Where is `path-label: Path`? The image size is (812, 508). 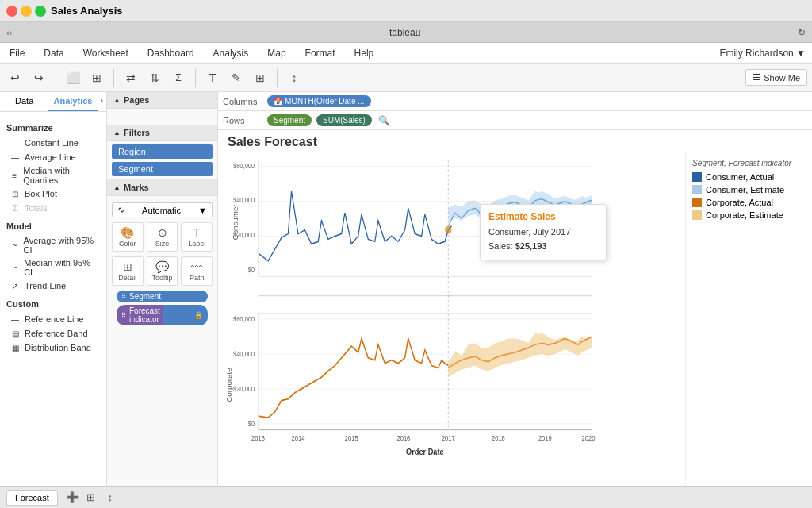
path-label: Path is located at coordinates (197, 278).